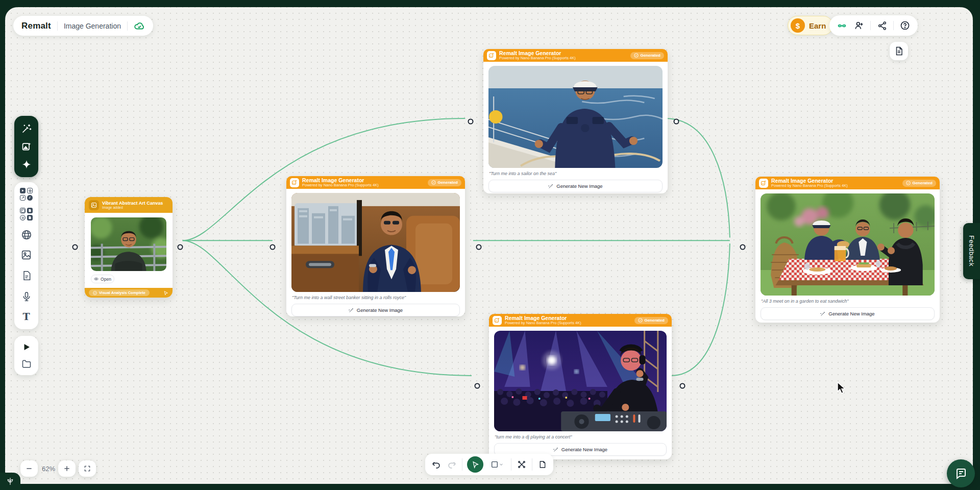  What do you see at coordinates (478, 386) in the screenshot?
I see `port-dj-in` at bounding box center [478, 386].